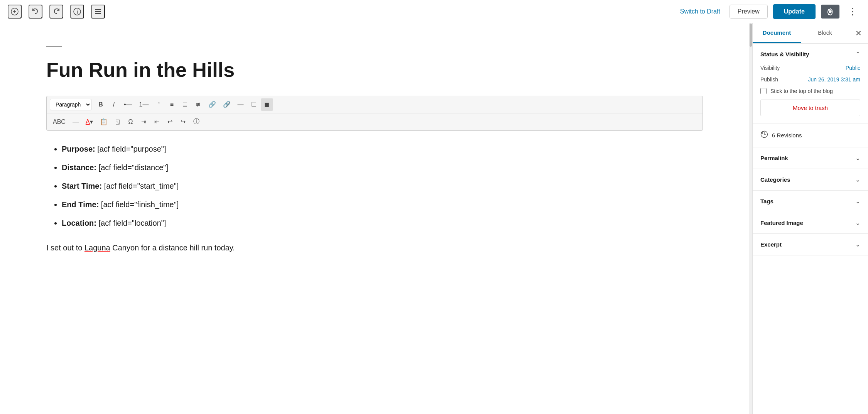 Image resolution: width=868 pixels, height=414 pixels. What do you see at coordinates (104, 122) in the screenshot?
I see `paste-as-text-button: 📋` at bounding box center [104, 122].